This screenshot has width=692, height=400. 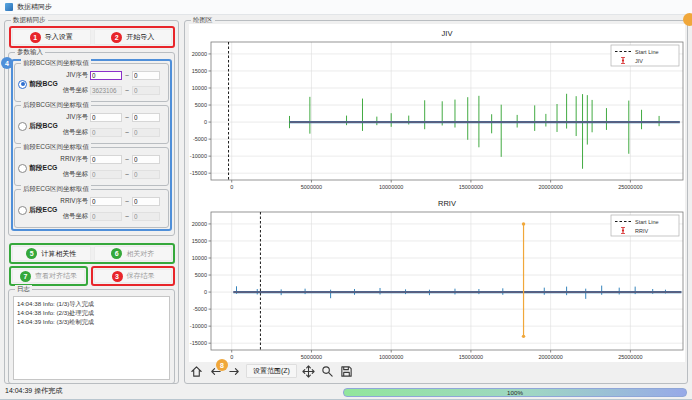 What do you see at coordinates (52, 37) in the screenshot?
I see `import-settings-button: 1 导入设置` at bounding box center [52, 37].